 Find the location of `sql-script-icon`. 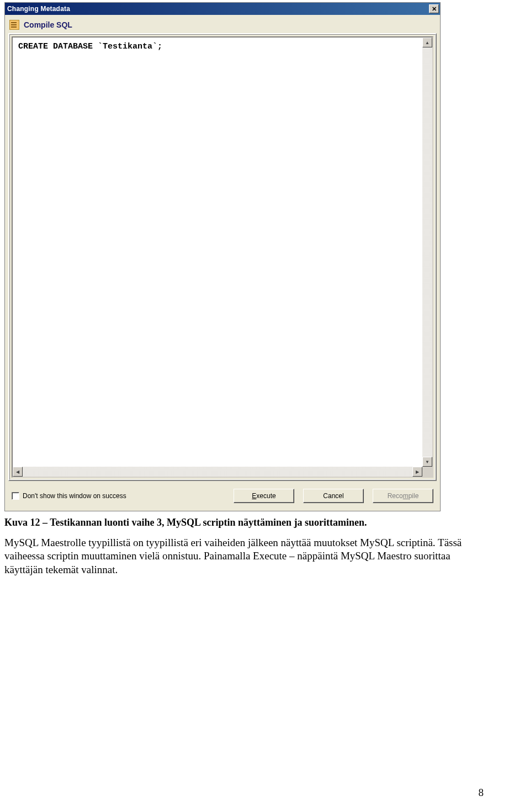

sql-script-icon is located at coordinates (14, 25).